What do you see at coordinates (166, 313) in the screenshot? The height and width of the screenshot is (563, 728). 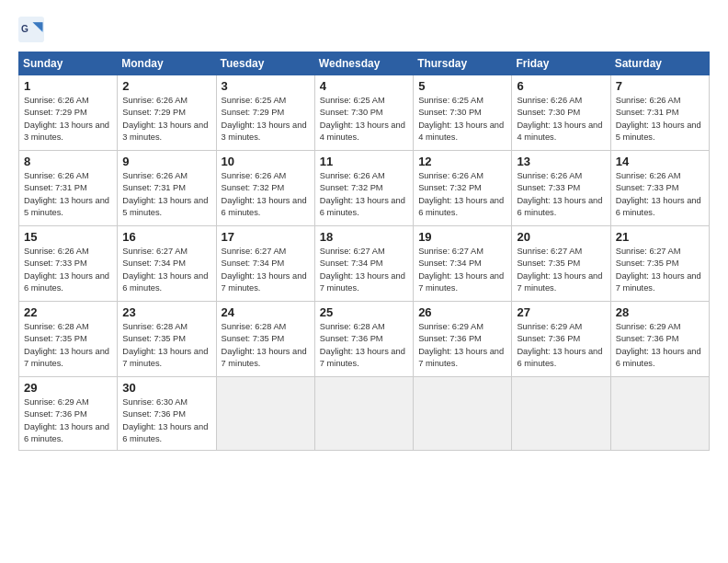 I see `day-number: 23` at bounding box center [166, 313].